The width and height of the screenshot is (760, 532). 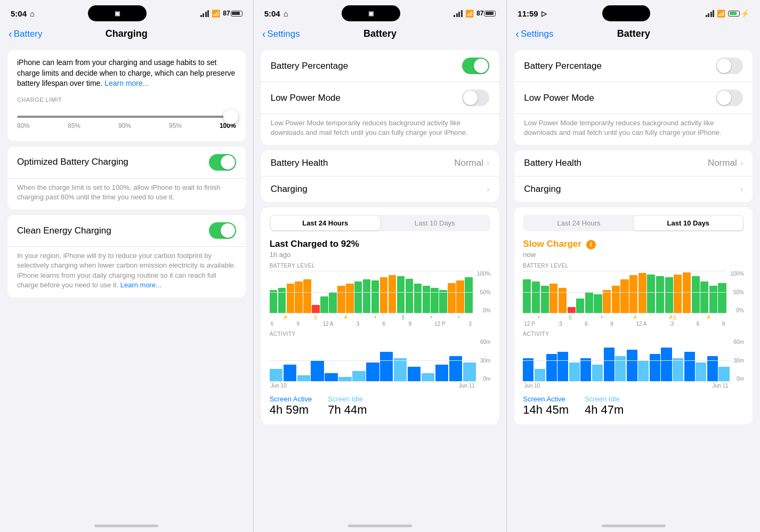 What do you see at coordinates (381, 316) in the screenshot?
I see `chart-section-2: Last 24 Hours Last 10 Days Last Charged …` at bounding box center [381, 316].